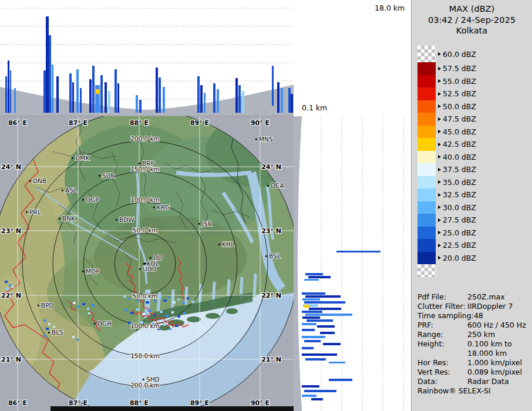  Describe the element at coordinates (207, 224) in the screenshot. I see `svg-text: JSR` at that location.